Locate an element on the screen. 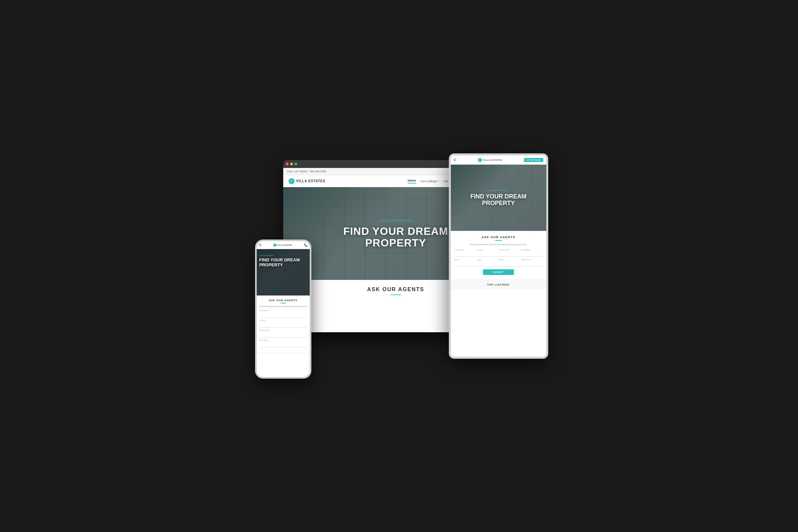 This screenshot has width=798, height=532. logo-icon: V is located at coordinates (291, 181).